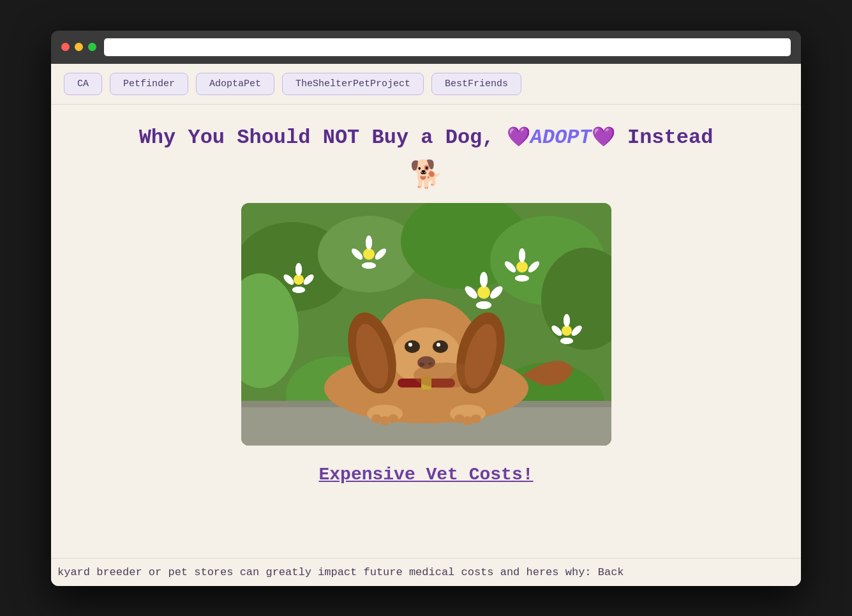 Image resolution: width=852 pixels, height=616 pixels. What do you see at coordinates (92, 47) in the screenshot?
I see `maximize-button` at bounding box center [92, 47].